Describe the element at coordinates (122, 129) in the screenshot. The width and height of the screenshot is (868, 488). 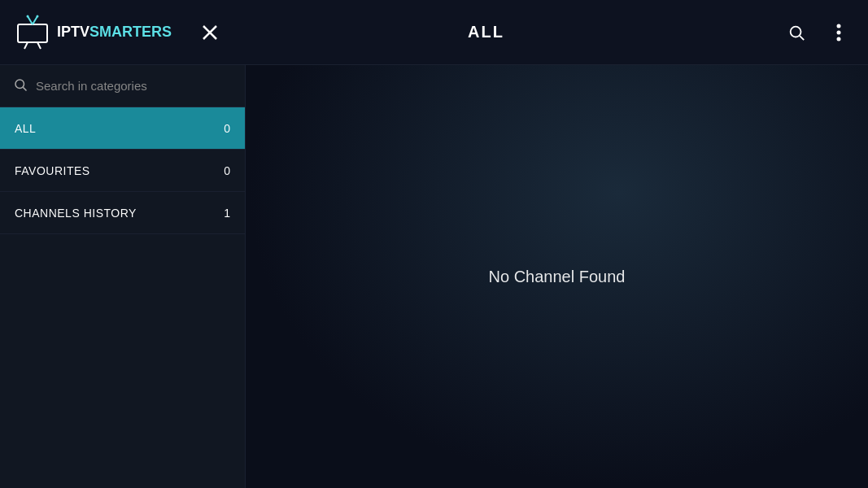
I see `category-item-all: ALL 0` at that location.